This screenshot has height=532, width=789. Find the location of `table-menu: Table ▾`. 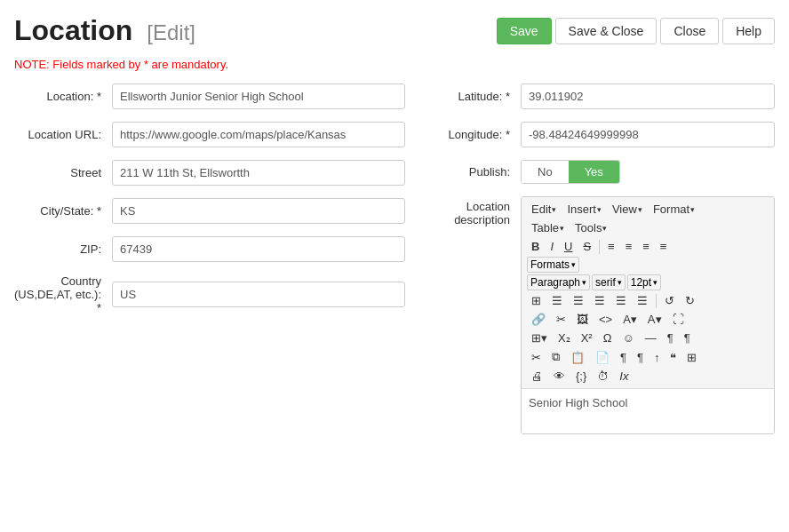

table-menu: Table ▾ is located at coordinates (547, 227).